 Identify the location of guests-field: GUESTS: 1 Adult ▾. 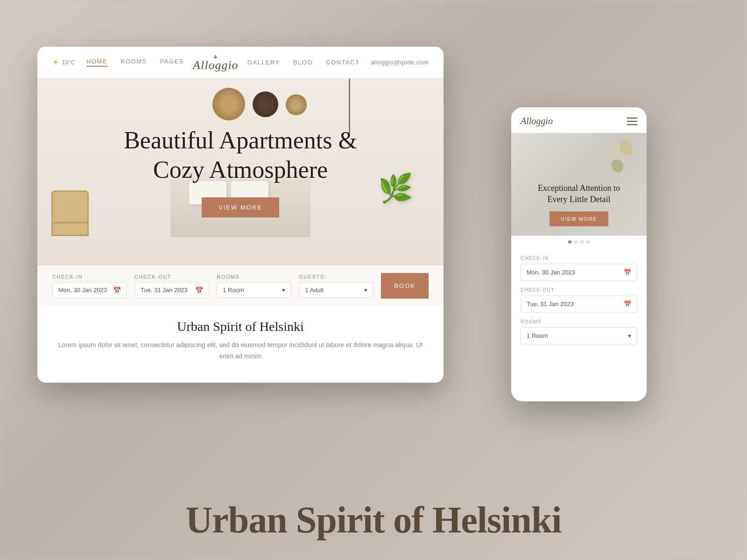
(336, 286).